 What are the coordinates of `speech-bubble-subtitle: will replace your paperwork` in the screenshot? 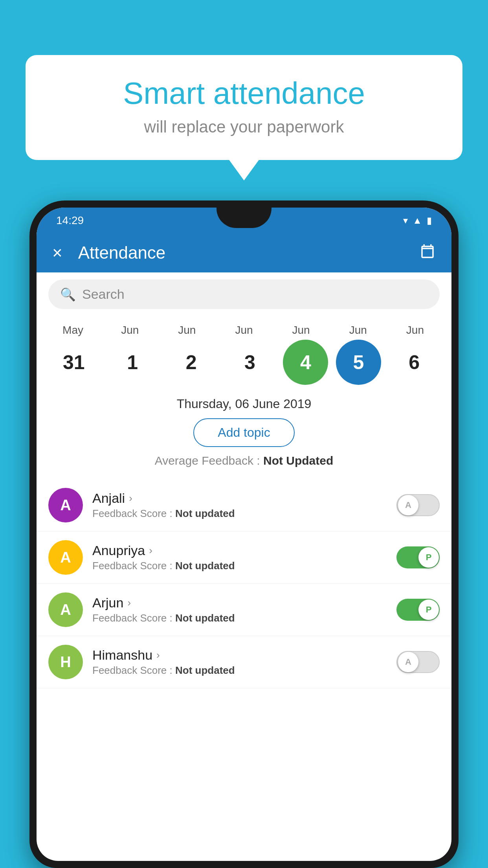 It's located at (244, 127).